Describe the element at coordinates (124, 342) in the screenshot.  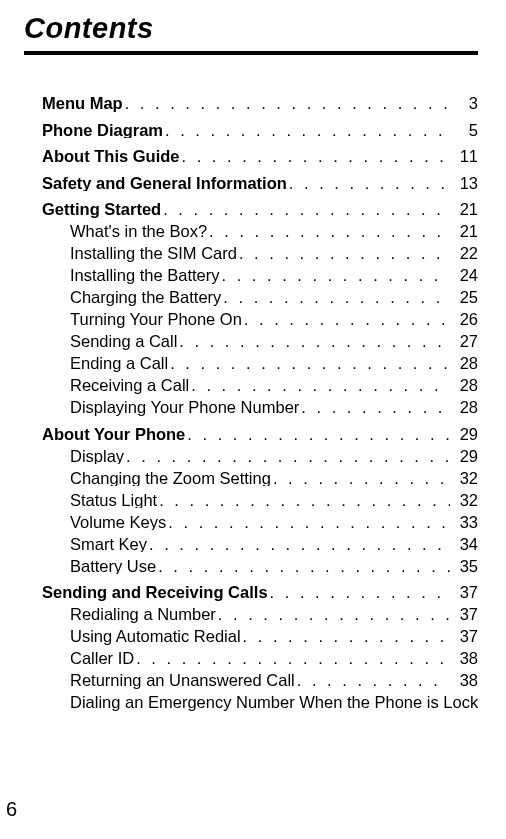
I see `toc-label: Sending a Call` at that location.